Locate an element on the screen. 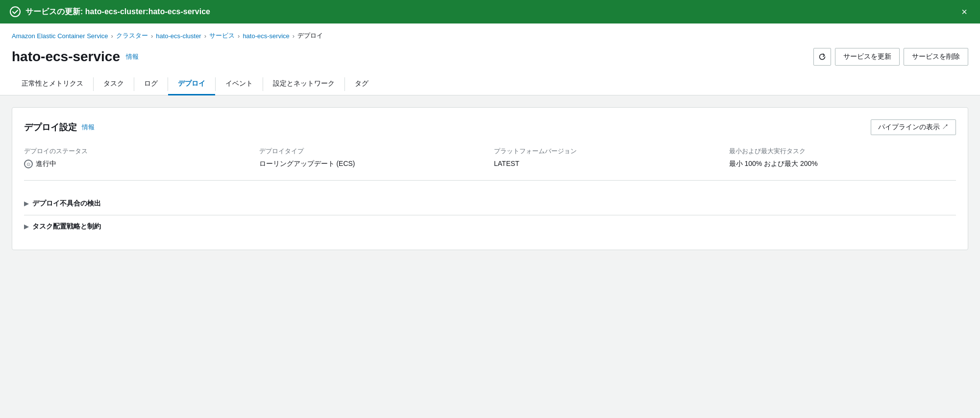 Image resolution: width=980 pixels, height=418 pixels. deploy-type-label: デプロイタイプ is located at coordinates (373, 151).